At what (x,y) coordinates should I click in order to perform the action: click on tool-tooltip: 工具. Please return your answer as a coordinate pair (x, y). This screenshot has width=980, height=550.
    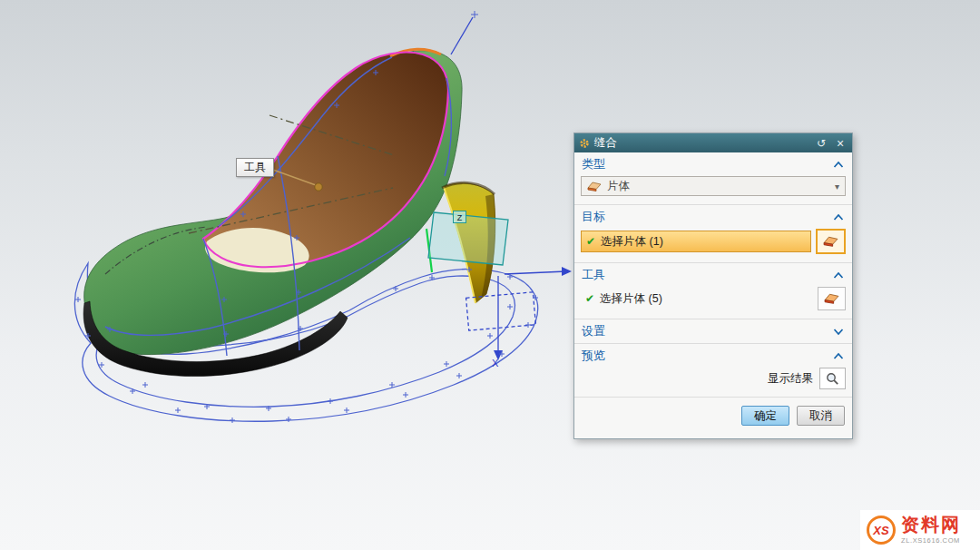
    Looking at the image, I should click on (255, 167).